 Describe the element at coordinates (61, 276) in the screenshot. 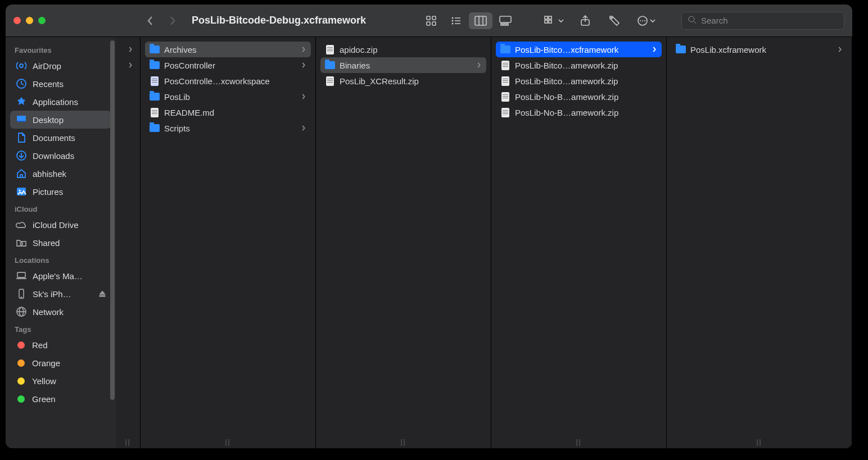

I see `sidebar-item-apple-s-ma-: Apple's Ma…` at that location.